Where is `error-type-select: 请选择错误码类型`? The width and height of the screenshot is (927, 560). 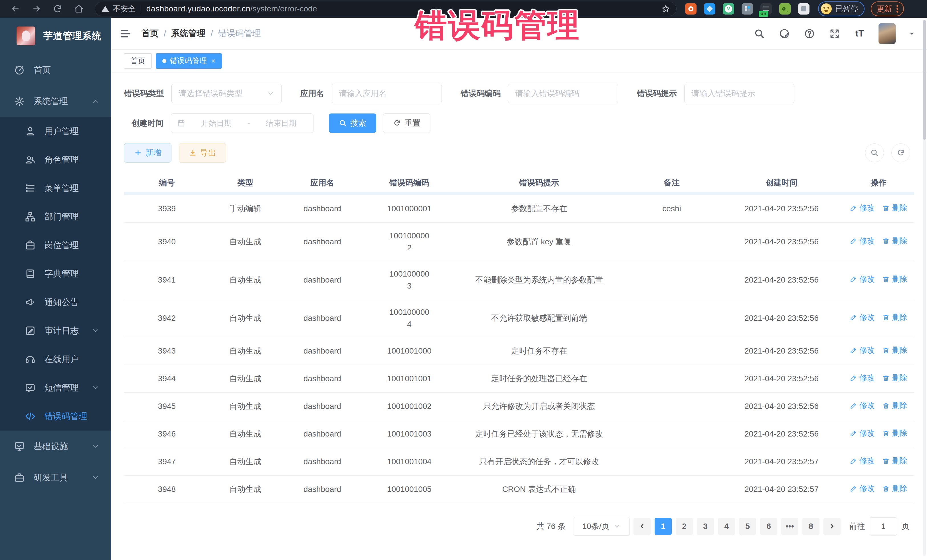
error-type-select: 请选择错误码类型 is located at coordinates (226, 93).